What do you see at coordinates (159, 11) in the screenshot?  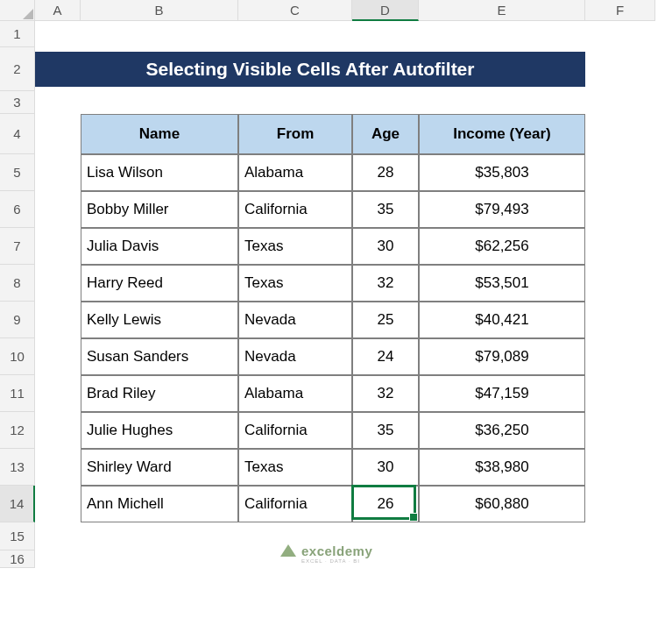 I see `col-header-b: B` at bounding box center [159, 11].